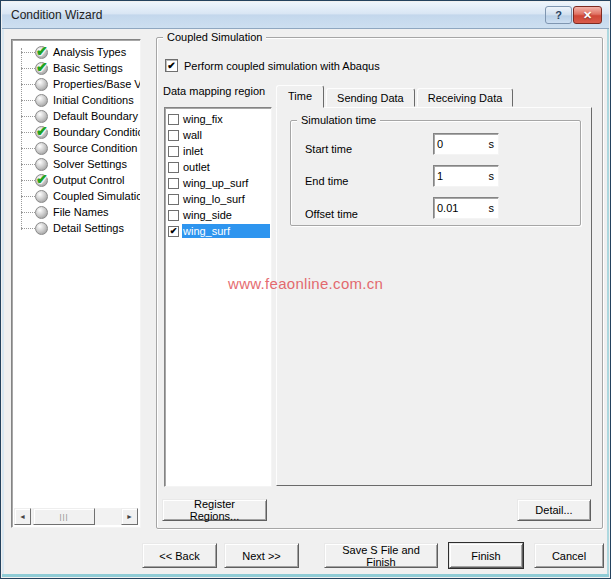 The image size is (611, 579). Describe the element at coordinates (558, 15) in the screenshot. I see `help-button: ?` at that location.